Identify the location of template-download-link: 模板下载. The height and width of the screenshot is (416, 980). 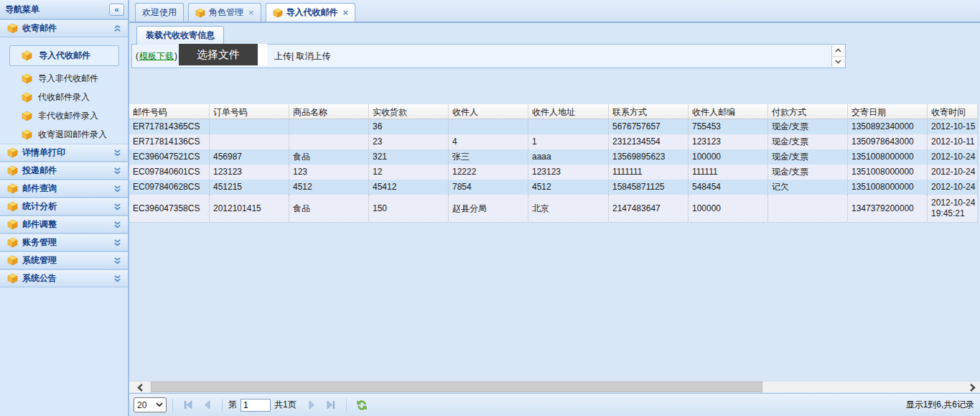
(157, 56).